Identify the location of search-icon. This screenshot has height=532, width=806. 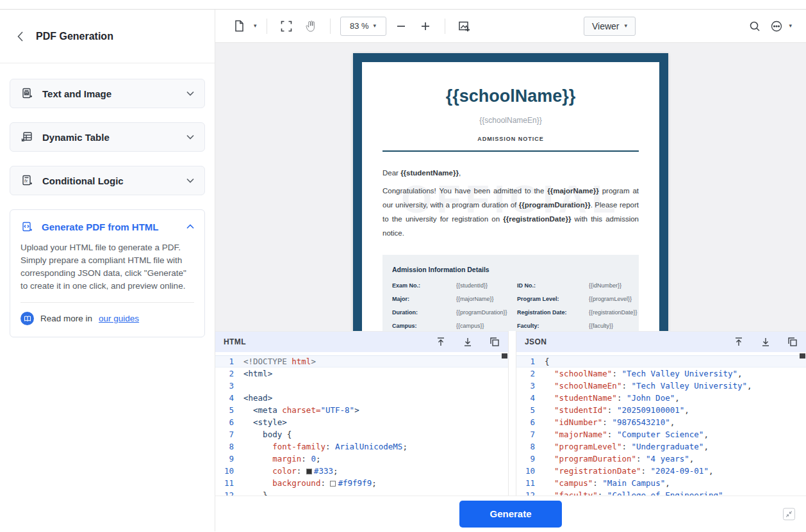
(755, 26).